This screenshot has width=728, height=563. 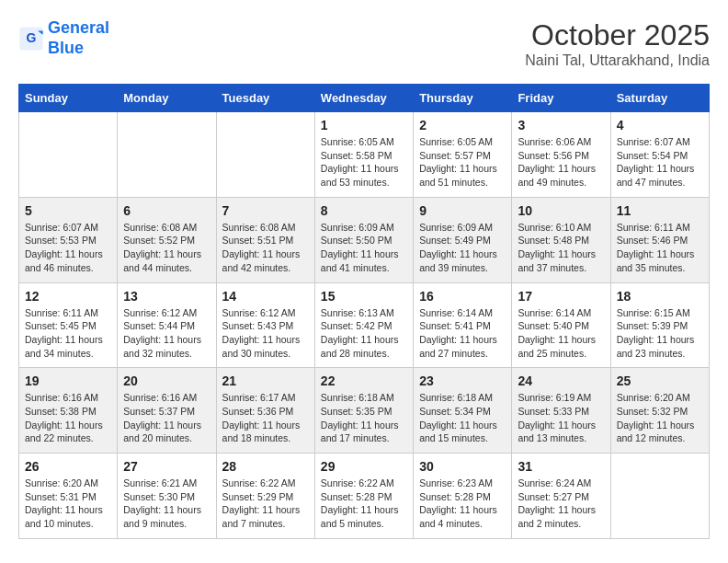 I want to click on day-info: Sunrise: 6:23 AMSunset: 5:28 PMDaylight:…, so click(x=462, y=504).